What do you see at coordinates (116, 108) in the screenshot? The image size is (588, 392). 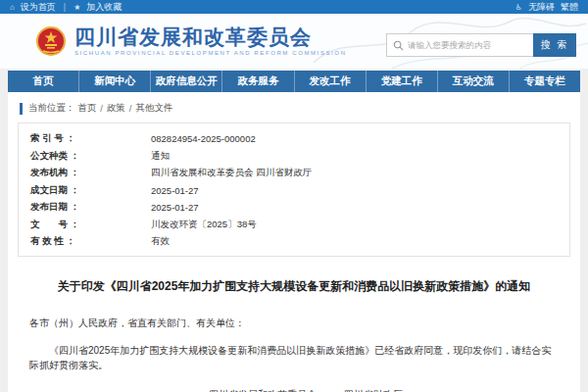 I see `breadcrumb-policy: 政策` at bounding box center [116, 108].